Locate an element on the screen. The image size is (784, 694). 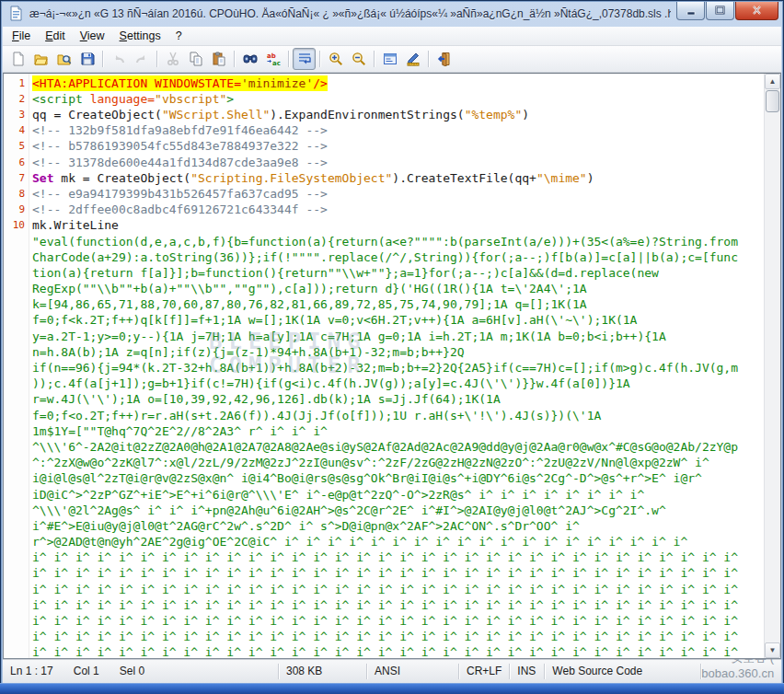
title-bar: æ¬á¡-¬«»¿n «G 13 ñÑ¬áían 2016ú. CPOùHO. … is located at coordinates (392, 13).